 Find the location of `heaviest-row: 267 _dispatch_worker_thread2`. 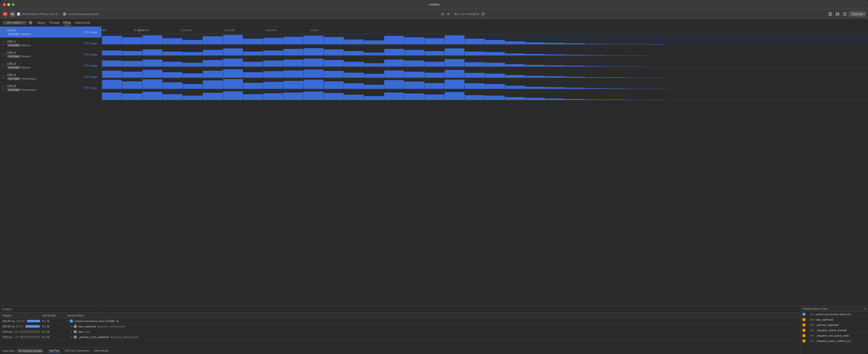

heaviest-row: 267 _dispatch_worker_thread2 is located at coordinates (834, 330).